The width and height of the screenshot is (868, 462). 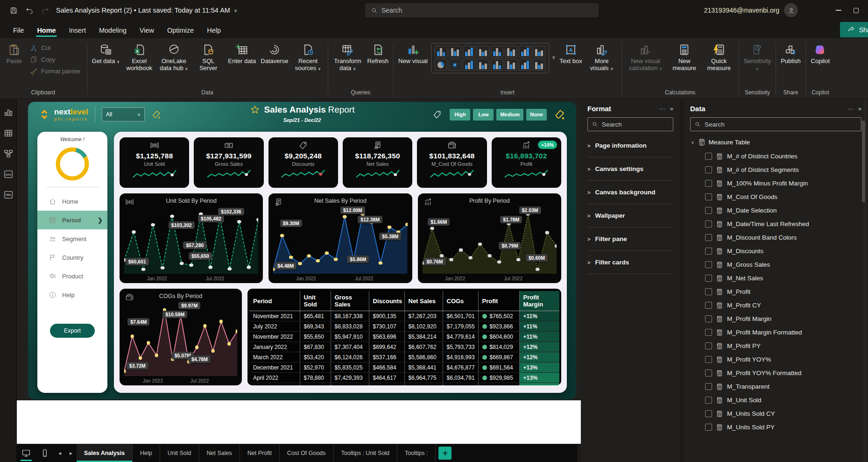 What do you see at coordinates (71, 453) in the screenshot?
I see `tab-scroll-right-button: ▸` at bounding box center [71, 453].